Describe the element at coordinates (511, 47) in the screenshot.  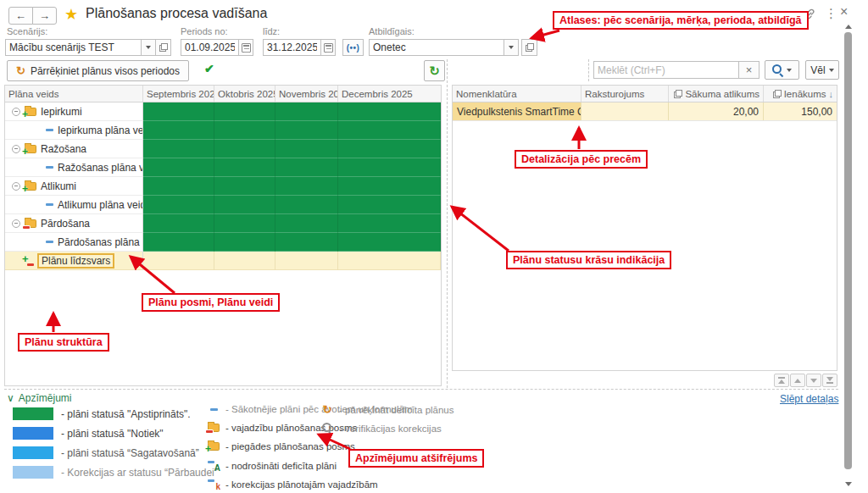
I see `responsible-dropdown-button` at that location.